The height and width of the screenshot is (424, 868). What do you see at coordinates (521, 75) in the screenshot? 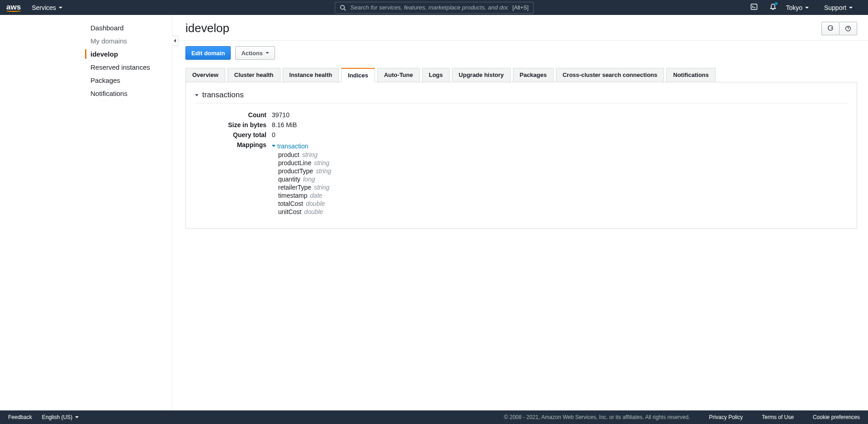
I see `tabs: OverviewCluster healthInstance healthInd…` at bounding box center [521, 75].